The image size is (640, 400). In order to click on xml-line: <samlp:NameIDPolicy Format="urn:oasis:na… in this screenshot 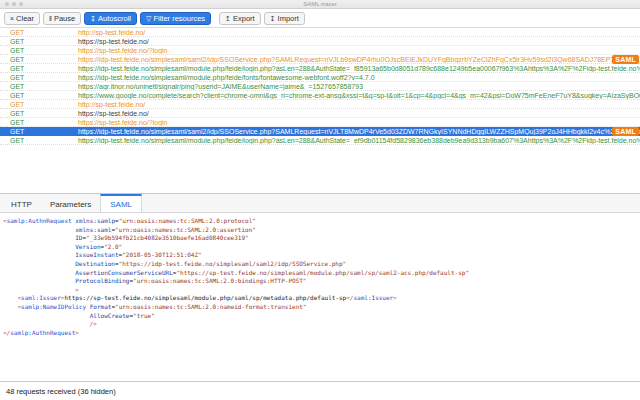, I will do `click(322, 308)`.